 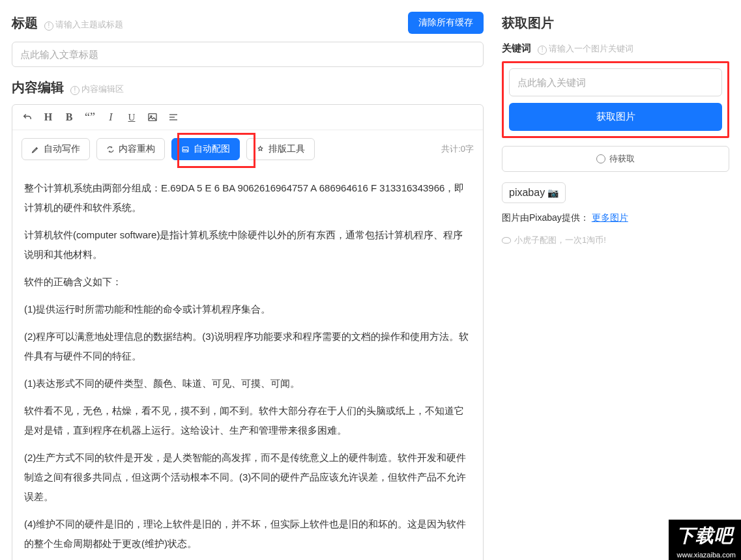 What do you see at coordinates (48, 117) in the screenshot?
I see `heading-icon: H` at bounding box center [48, 117].